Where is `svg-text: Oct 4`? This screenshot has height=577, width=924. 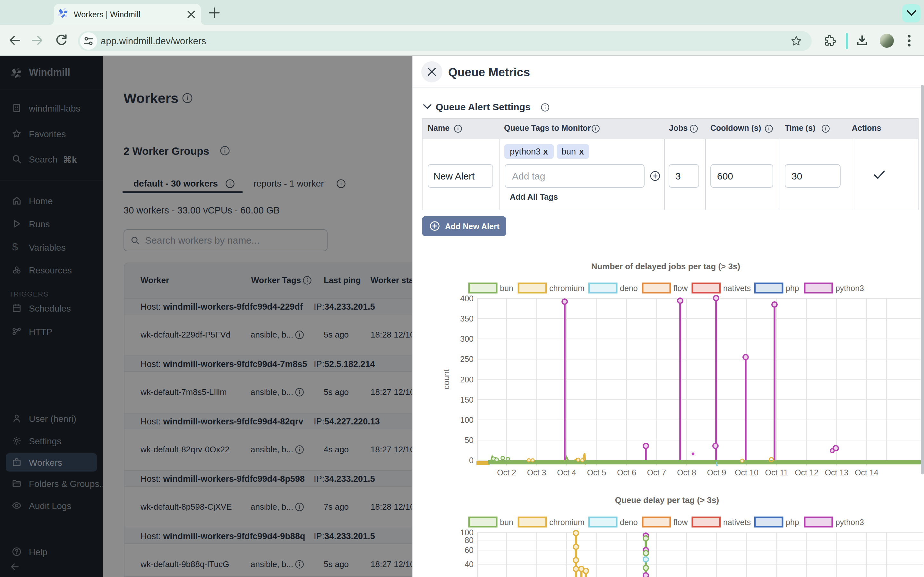 svg-text: Oct 4 is located at coordinates (567, 472).